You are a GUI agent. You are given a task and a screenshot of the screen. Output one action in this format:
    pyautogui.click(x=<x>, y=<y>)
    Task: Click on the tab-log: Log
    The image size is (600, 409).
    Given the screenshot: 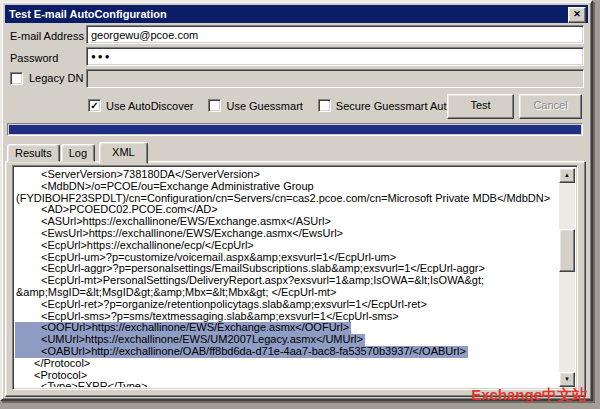 What is the action you would take?
    pyautogui.click(x=78, y=153)
    